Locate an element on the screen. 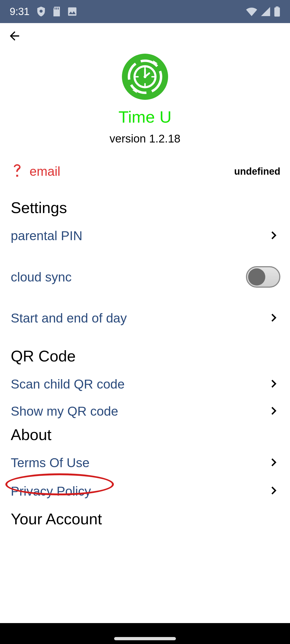 The width and height of the screenshot is (290, 644). section-title-your-account: Your Account is located at coordinates (145, 519).